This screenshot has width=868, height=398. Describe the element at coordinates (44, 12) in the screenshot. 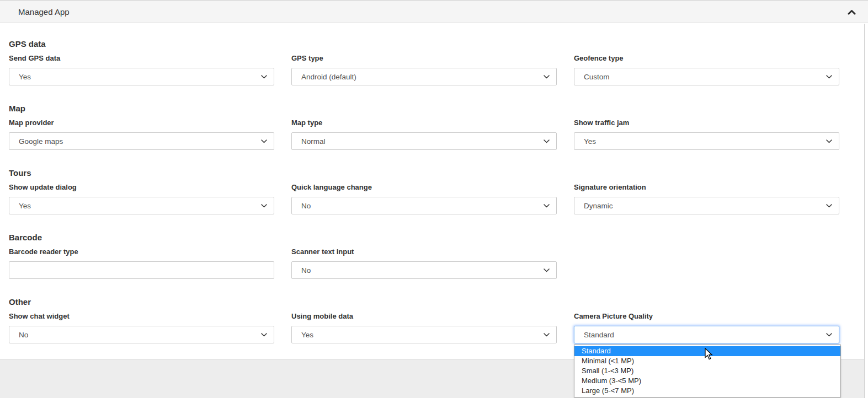

I see `panel-title: Managed App` at that location.